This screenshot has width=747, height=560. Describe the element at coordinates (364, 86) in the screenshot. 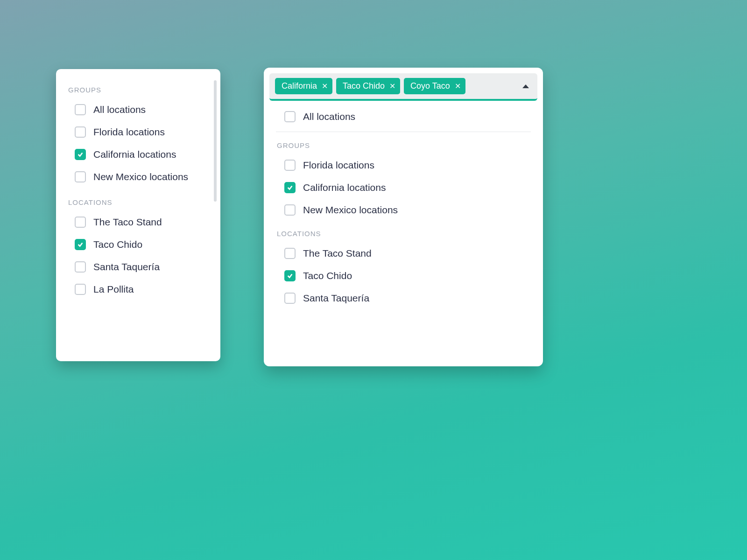

I see `chip-label: Taco Chido` at that location.